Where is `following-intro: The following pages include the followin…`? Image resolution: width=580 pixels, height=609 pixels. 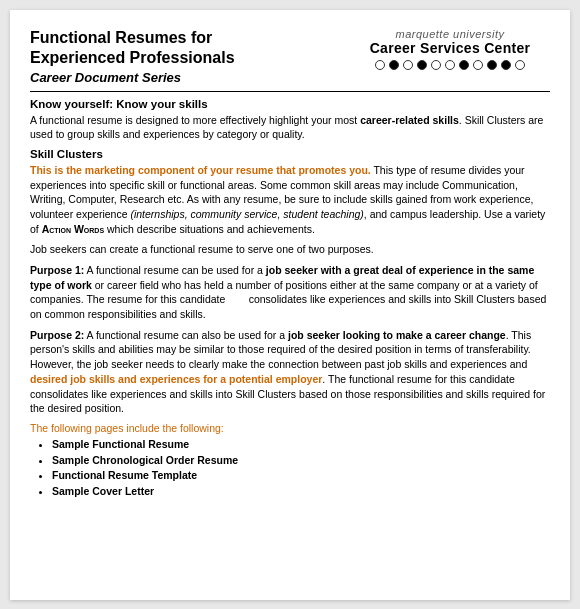
following-intro: The following pages include the followin… is located at coordinates (290, 428).